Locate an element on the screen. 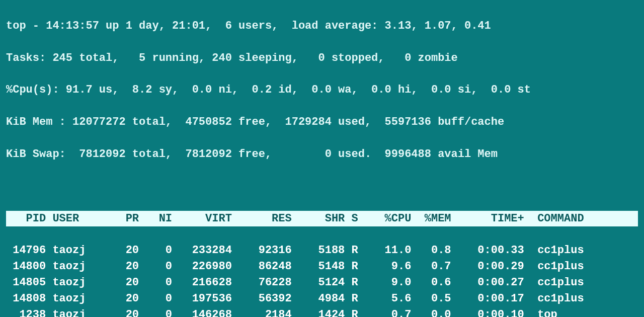 The height and width of the screenshot is (317, 644). process-table-header: PID USER PR NI VIRT RES SHR S %CPU %MEM … is located at coordinates (322, 219).